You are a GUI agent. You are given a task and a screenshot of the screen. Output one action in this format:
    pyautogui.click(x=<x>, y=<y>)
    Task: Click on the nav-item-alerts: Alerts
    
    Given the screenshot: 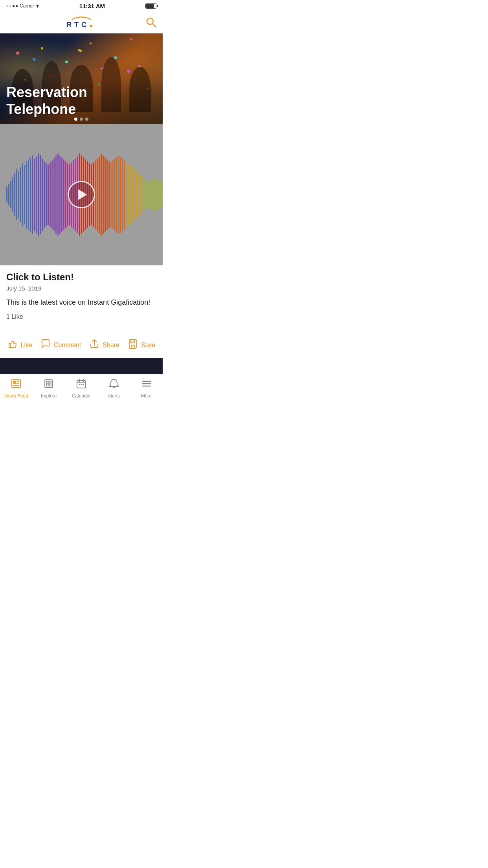 What is the action you would take?
    pyautogui.click(x=114, y=388)
    